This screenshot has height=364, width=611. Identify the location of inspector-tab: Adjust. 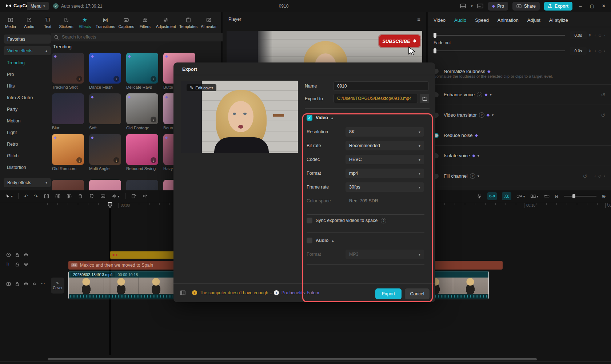
(534, 20).